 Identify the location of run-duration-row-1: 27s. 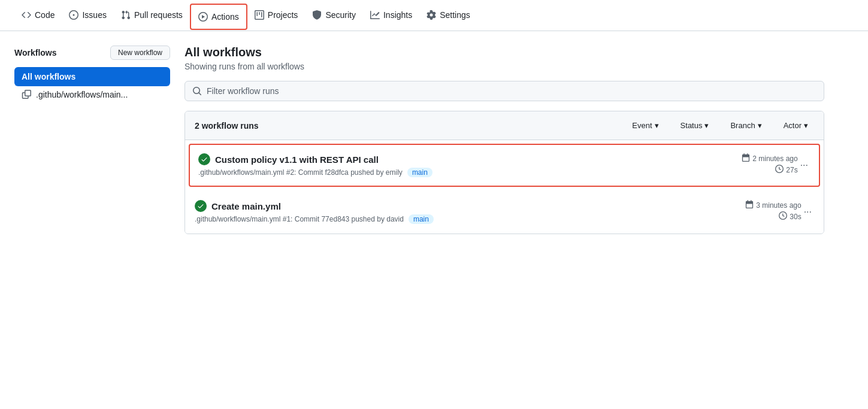
(786, 170).